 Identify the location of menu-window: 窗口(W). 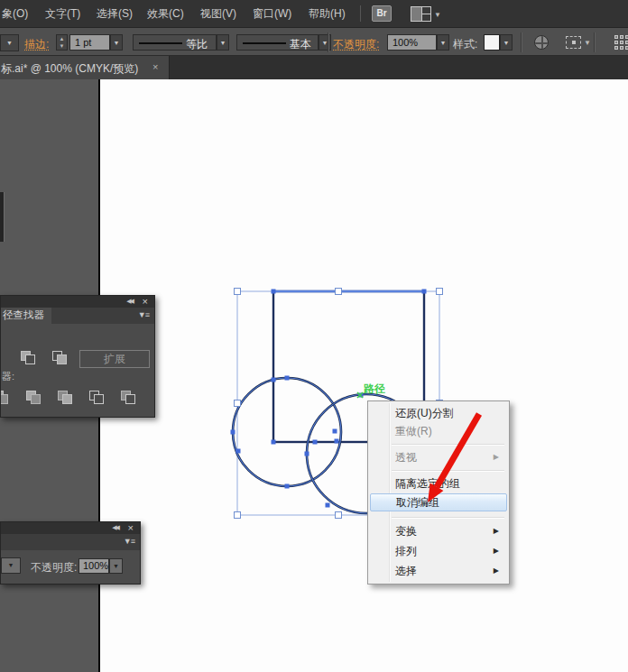
(272, 14).